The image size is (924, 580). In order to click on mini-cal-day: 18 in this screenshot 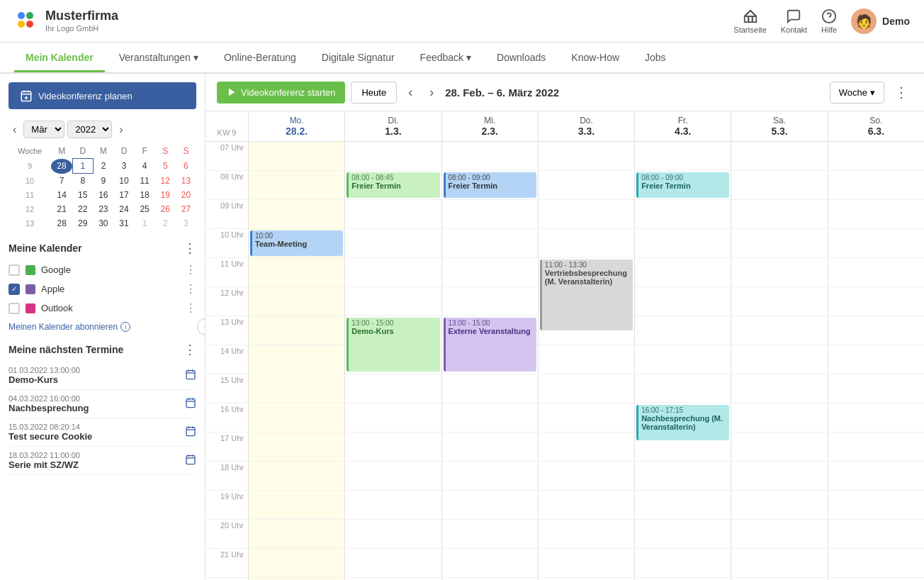, I will do `click(145, 195)`.